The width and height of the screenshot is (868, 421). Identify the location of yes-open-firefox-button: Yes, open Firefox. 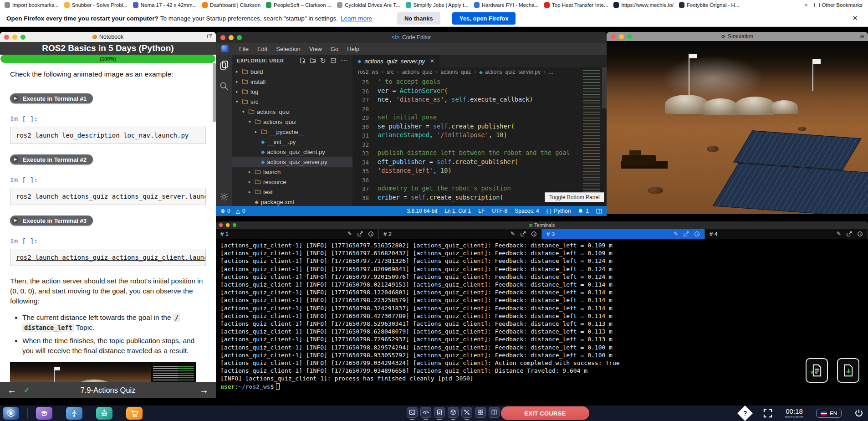
(484, 18).